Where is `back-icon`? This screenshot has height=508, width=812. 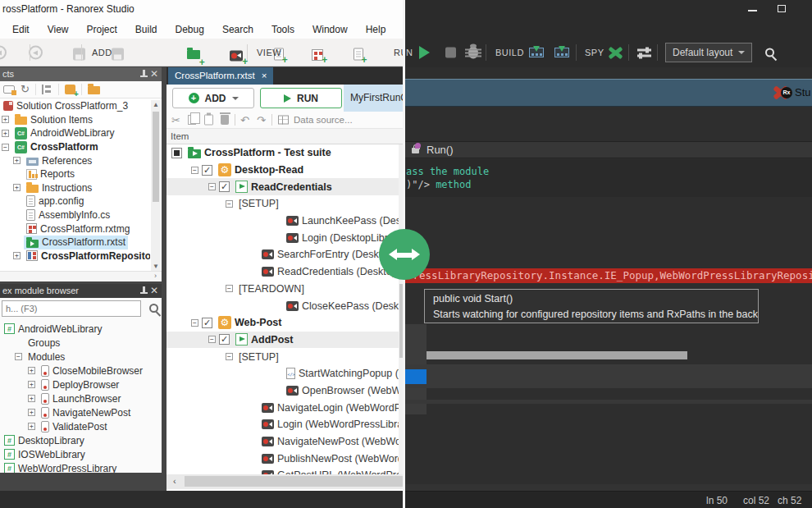
back-icon is located at coordinates (36, 53).